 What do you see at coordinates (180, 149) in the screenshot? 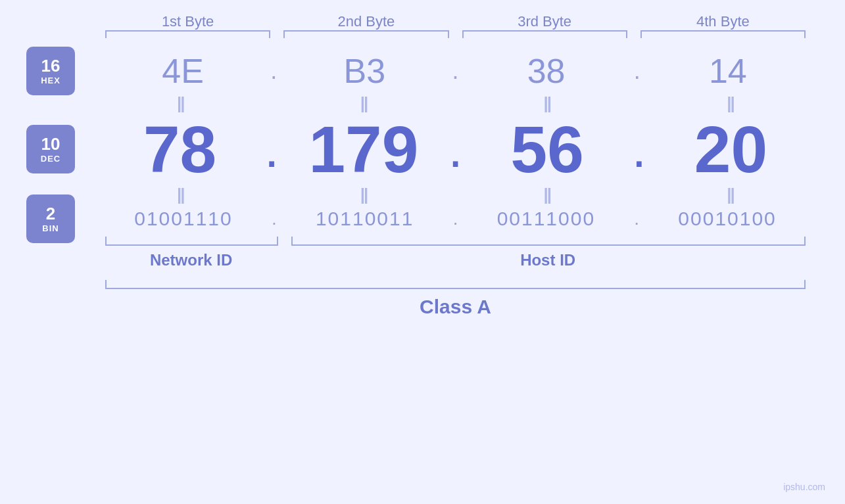
I see `dec-byte-1: 78` at bounding box center [180, 149].